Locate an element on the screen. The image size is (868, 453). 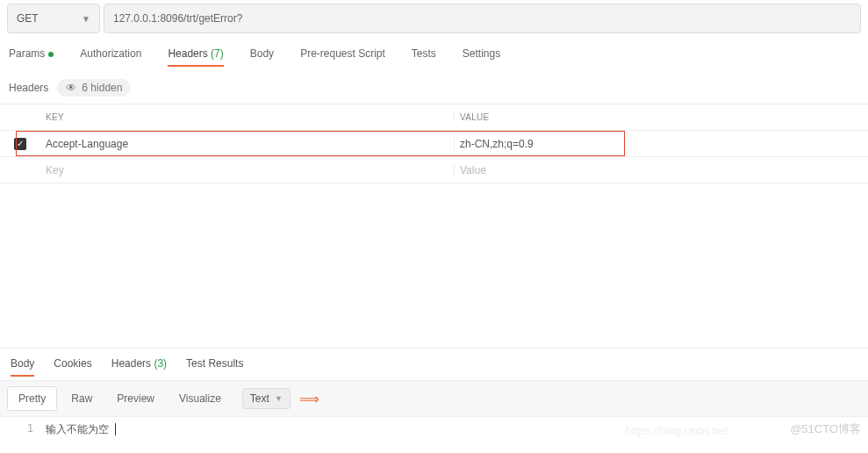
header-key-input: Accept-Language is located at coordinates (247, 144).